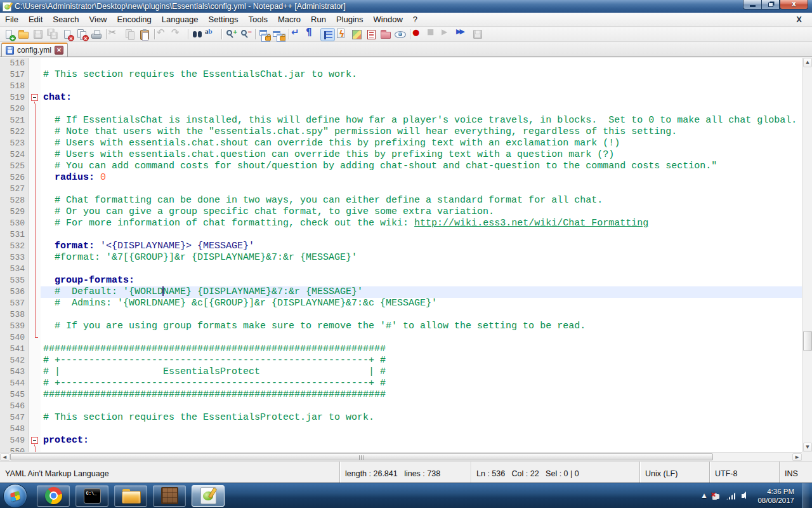  I want to click on menu-item-search: Search, so click(66, 19).